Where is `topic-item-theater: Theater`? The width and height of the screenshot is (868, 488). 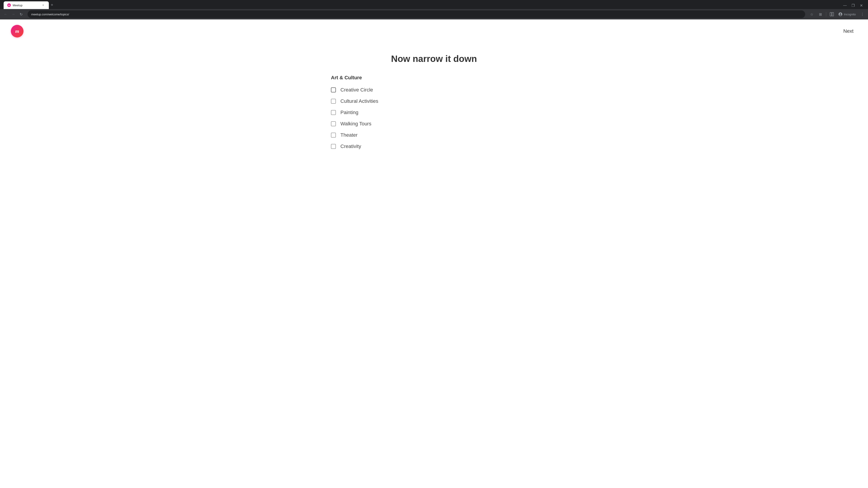
topic-item-theater: Theater is located at coordinates (434, 135).